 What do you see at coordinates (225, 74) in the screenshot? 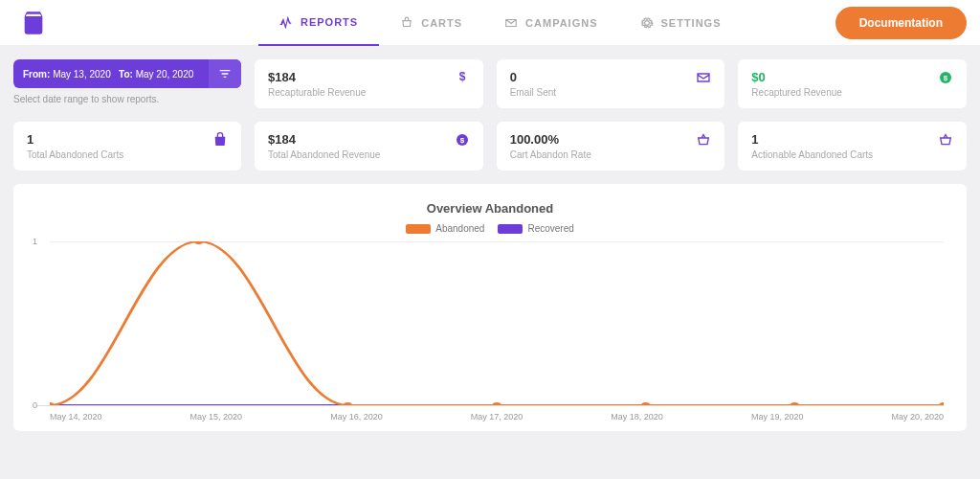
I see `filter-icon` at bounding box center [225, 74].